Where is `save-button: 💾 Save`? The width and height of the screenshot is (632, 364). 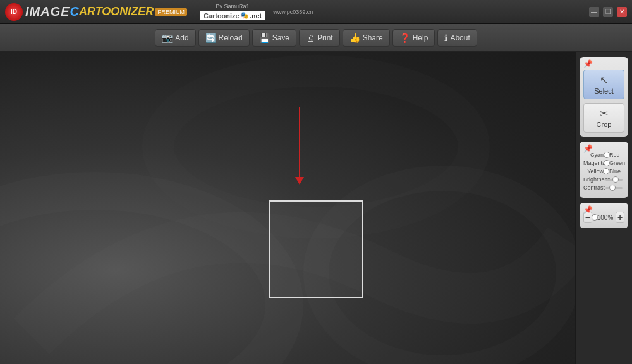
save-button: 💾 Save is located at coordinates (274, 38).